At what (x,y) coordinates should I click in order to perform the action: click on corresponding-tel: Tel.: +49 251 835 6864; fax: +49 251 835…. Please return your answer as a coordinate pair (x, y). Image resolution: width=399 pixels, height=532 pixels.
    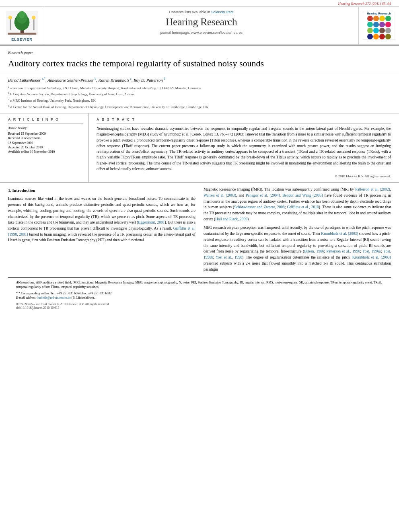
    Looking at the image, I should click on (81, 294).